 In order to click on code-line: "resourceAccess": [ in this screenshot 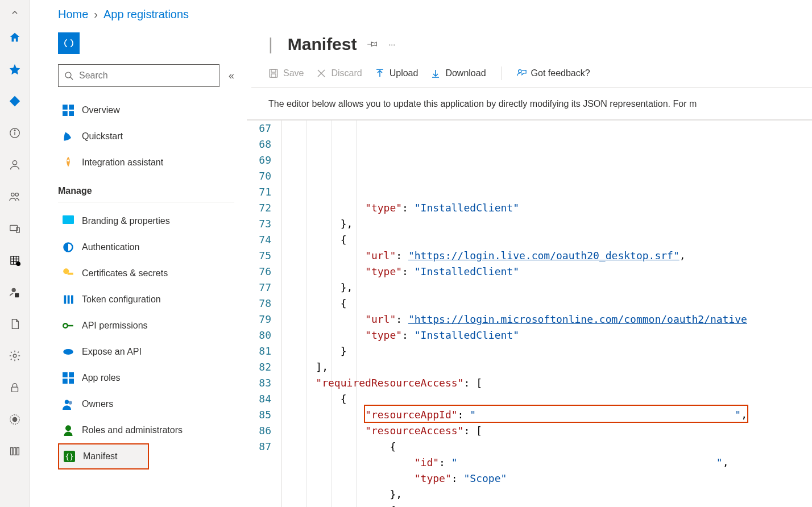, I will do `click(552, 431)`.